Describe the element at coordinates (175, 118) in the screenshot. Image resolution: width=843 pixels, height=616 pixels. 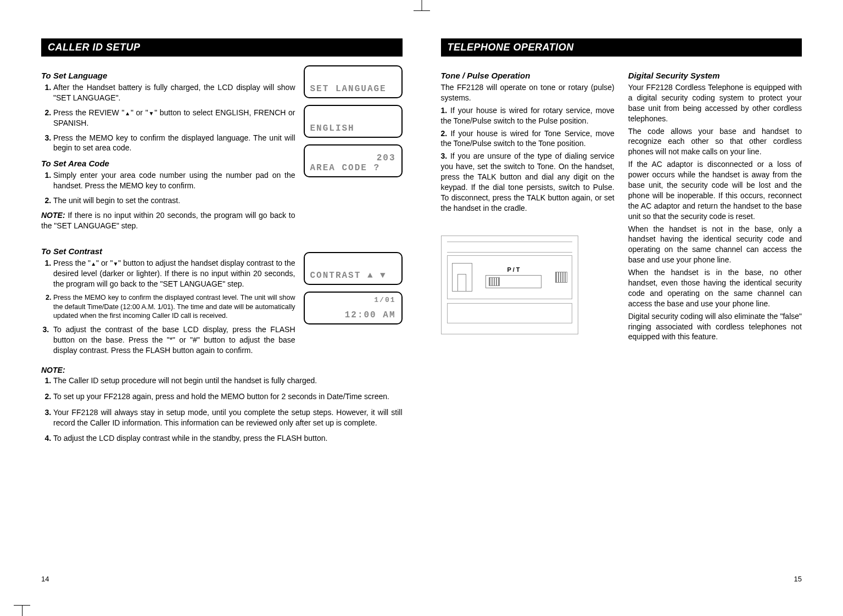
I see `list-item: Press the REVIEW "" or "" button to sele…` at that location.